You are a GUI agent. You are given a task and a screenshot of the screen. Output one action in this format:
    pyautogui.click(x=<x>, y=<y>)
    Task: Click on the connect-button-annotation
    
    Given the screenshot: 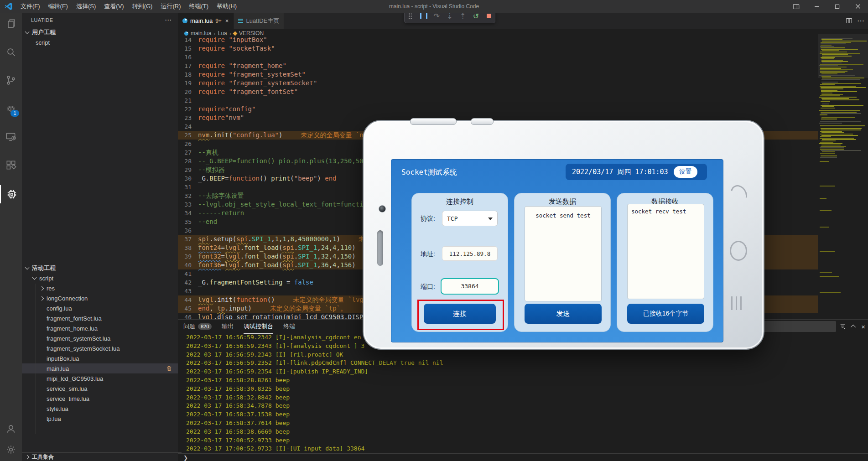 What is the action you would take?
    pyautogui.click(x=461, y=315)
    